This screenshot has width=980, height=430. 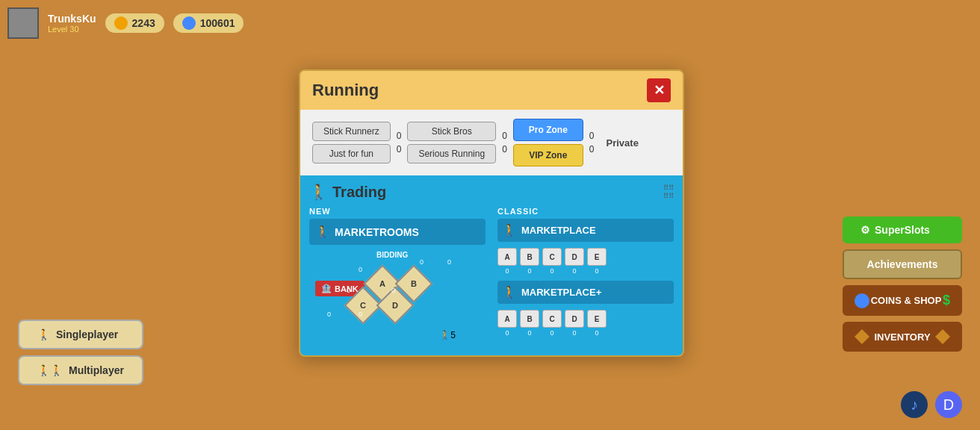 I want to click on vip-zone-count: 0, so click(x=592, y=149).